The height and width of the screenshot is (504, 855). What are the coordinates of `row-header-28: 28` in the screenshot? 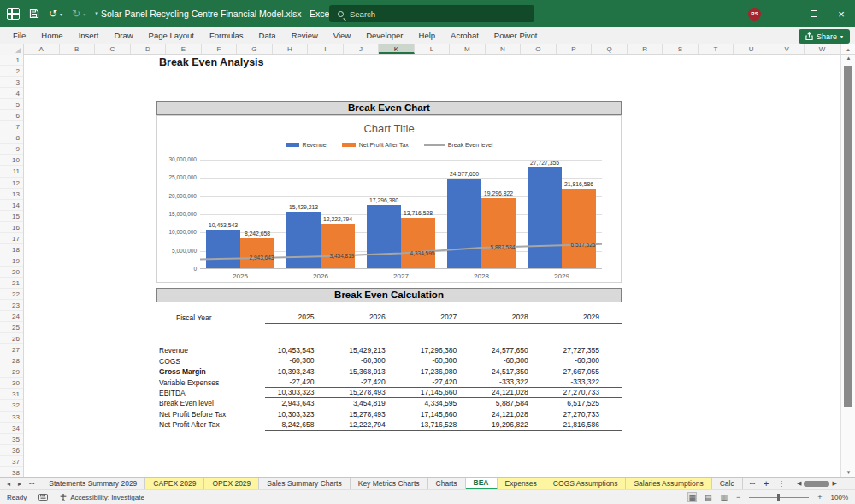 It's located at (12, 360).